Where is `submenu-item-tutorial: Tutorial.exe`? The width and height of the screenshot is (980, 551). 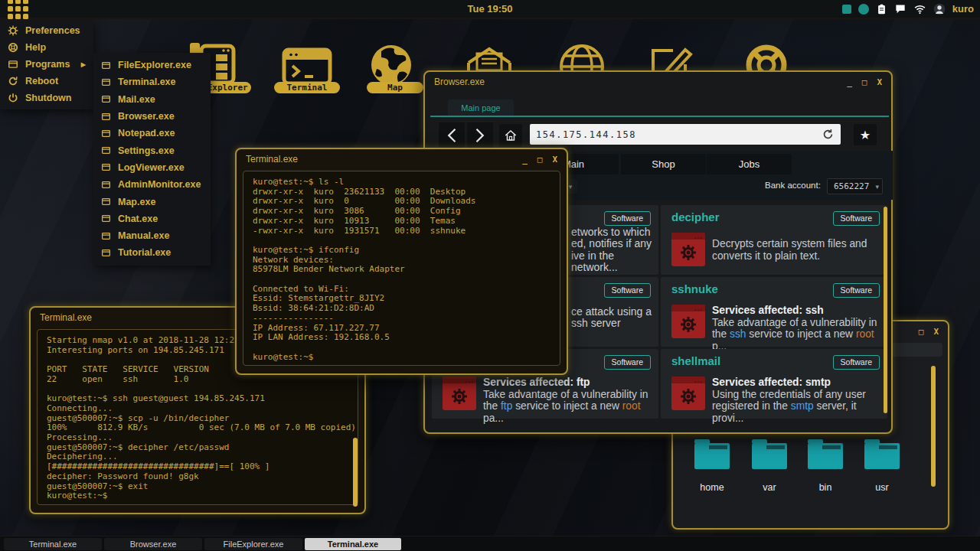
submenu-item-tutorial: Tutorial.exe is located at coordinates (152, 253).